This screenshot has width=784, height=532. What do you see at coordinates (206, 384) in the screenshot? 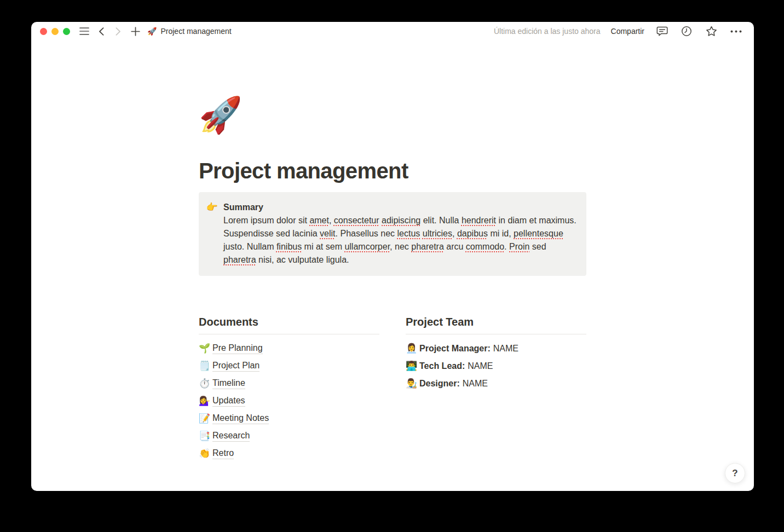
I see `document-emoji-icon: ⏱️` at bounding box center [206, 384].